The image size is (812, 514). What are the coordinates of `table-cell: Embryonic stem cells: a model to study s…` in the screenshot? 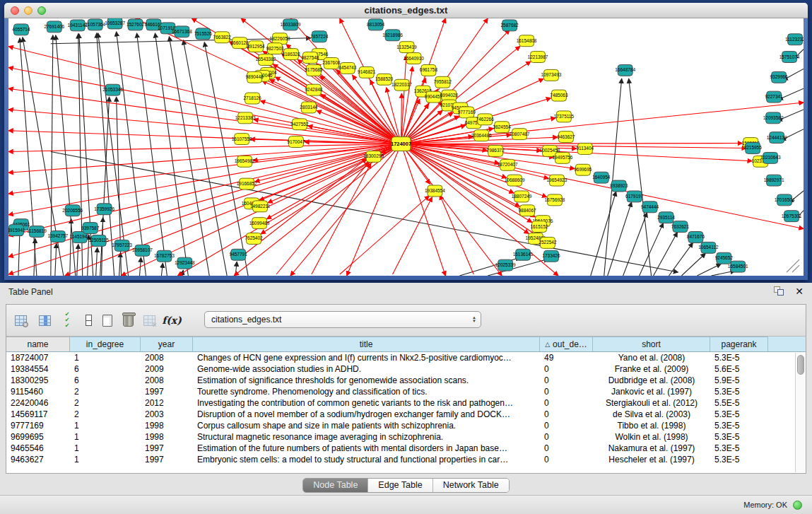 It's located at (366, 460).